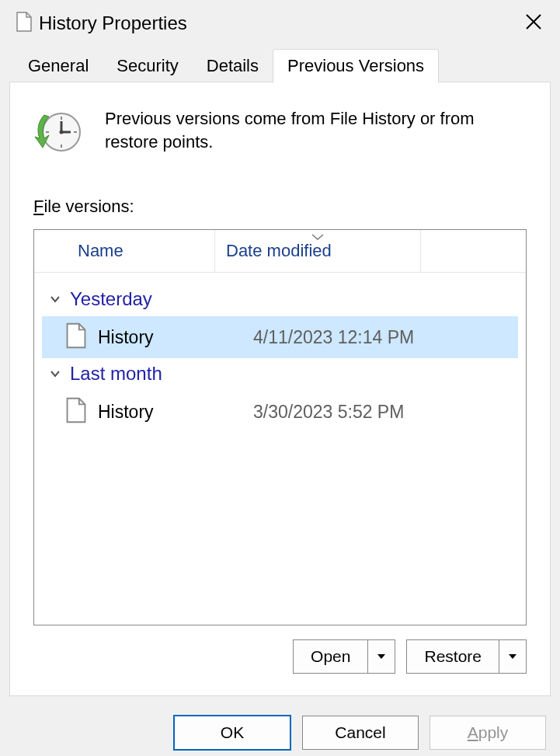  I want to click on group-header: Last month, so click(280, 375).